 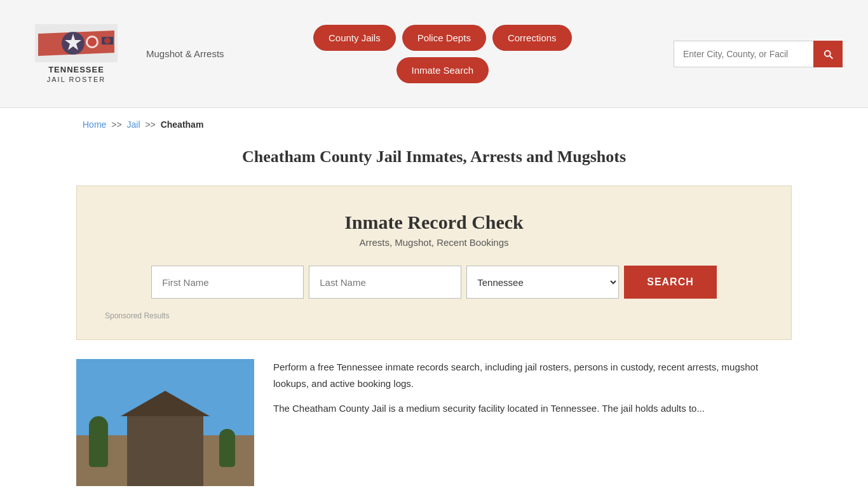 What do you see at coordinates (76, 53) in the screenshot?
I see `logo-area: TENNESSEE JAIL ROSTER` at bounding box center [76, 53].